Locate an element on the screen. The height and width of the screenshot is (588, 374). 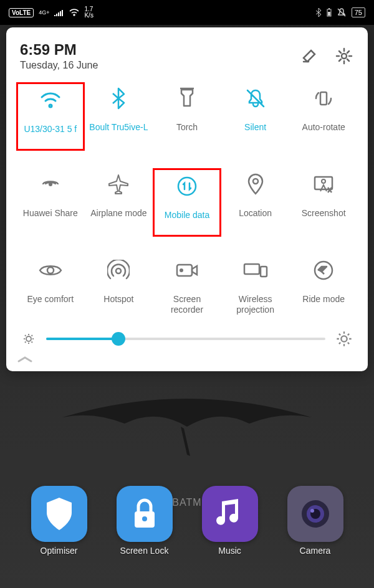
battery-indicator: 75 is located at coordinates (358, 12).